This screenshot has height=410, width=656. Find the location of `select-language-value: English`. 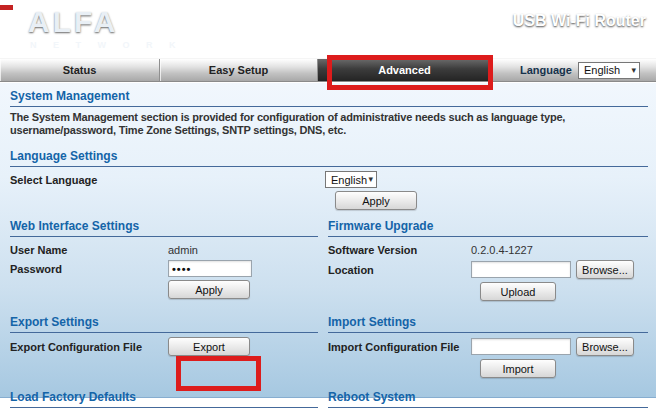

select-language-value: English is located at coordinates (349, 180).